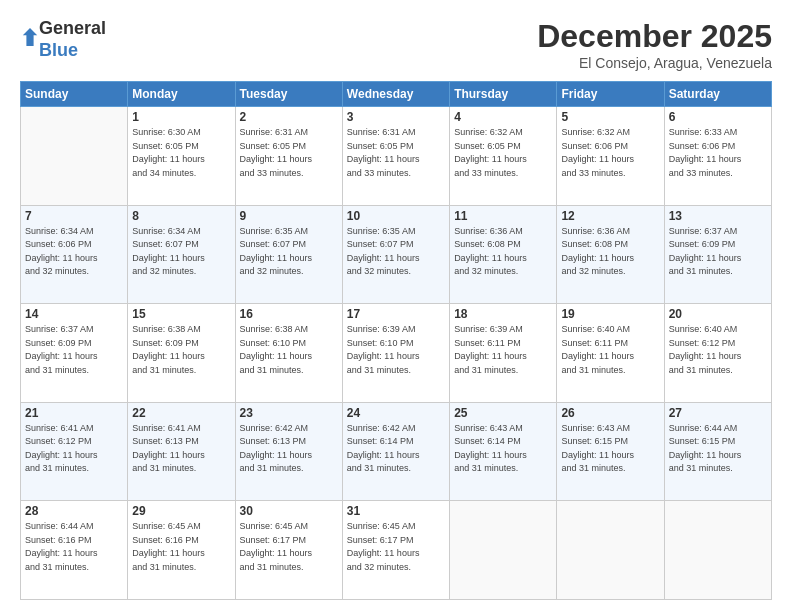 The width and height of the screenshot is (792, 612). Describe the element at coordinates (503, 117) in the screenshot. I see `day-number: 4` at that location.